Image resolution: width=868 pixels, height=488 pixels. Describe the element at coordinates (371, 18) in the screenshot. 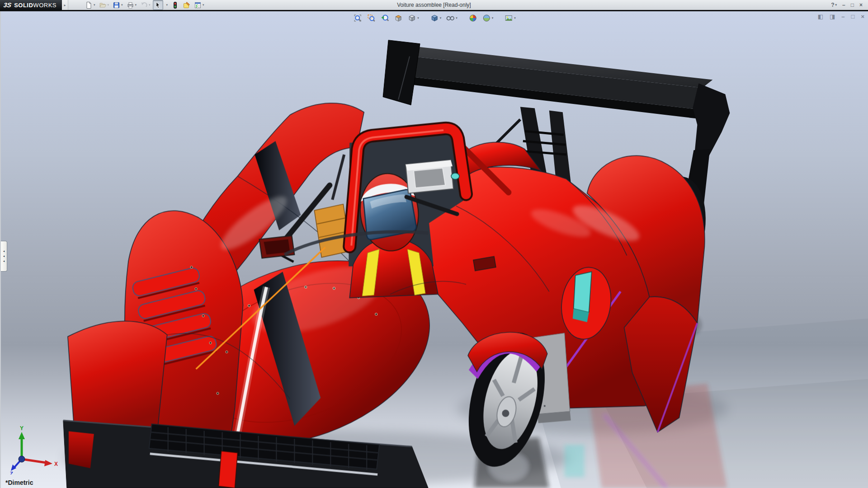

I see `zoom-to-area-icon` at that location.